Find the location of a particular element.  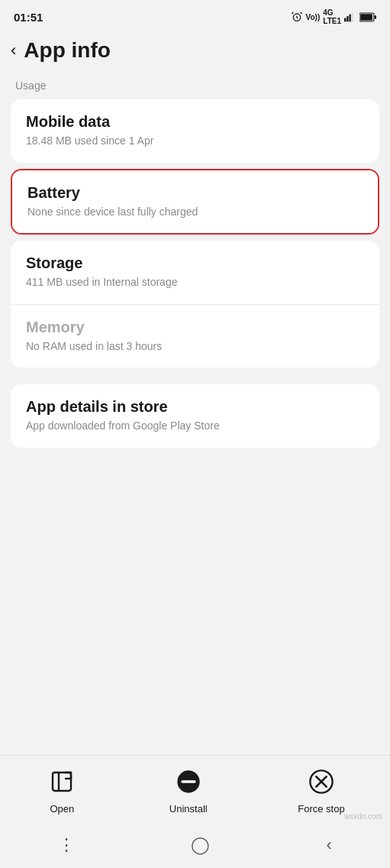

app-details-subtitle: App downloaded from Google Play Store is located at coordinates (195, 426).